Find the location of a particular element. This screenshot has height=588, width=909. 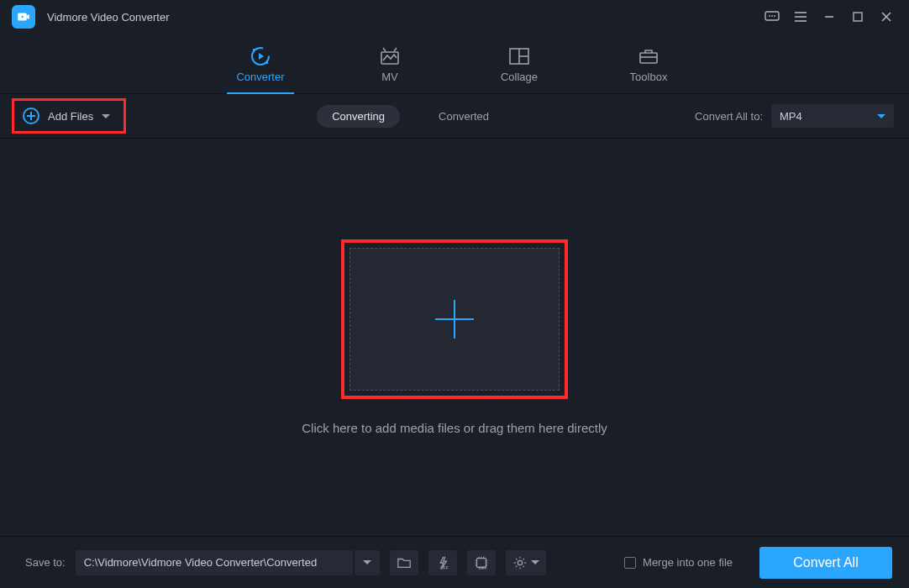

collage-icon is located at coordinates (519, 56).